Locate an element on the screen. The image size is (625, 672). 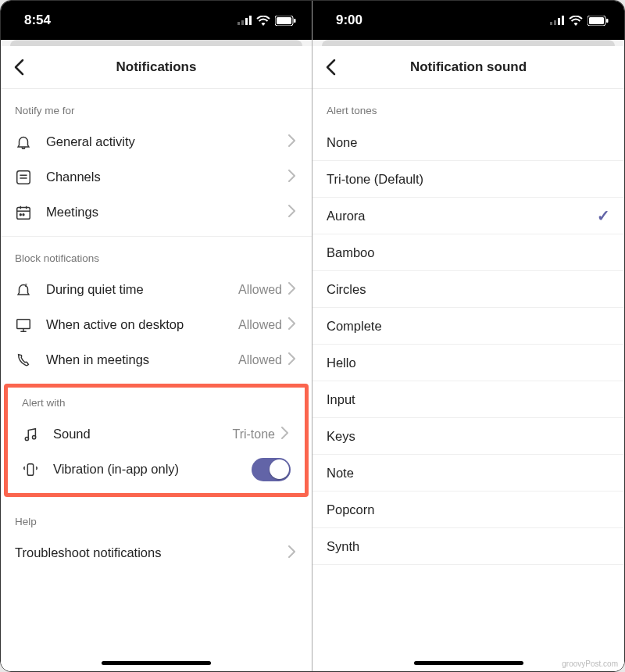
sound-row: Circles is located at coordinates (469, 289).